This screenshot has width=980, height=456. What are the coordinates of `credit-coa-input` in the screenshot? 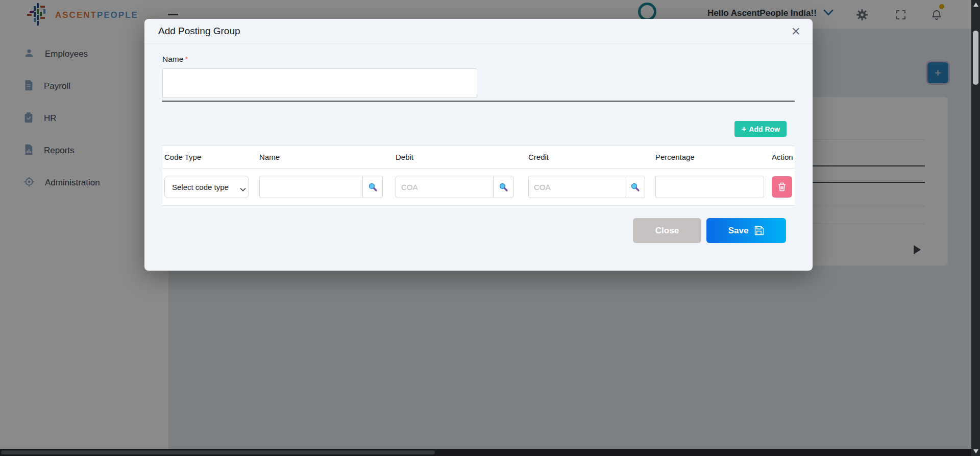 It's located at (577, 187).